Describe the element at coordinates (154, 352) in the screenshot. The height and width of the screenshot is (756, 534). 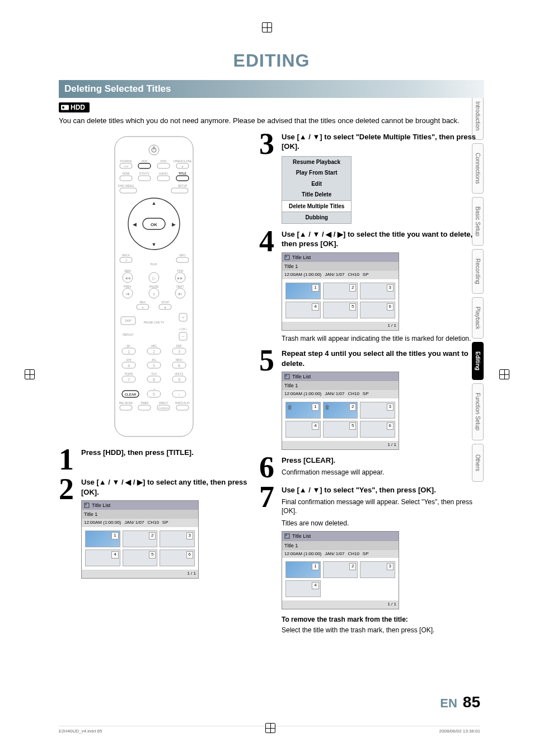
I see `svg-text: 2` at that location.